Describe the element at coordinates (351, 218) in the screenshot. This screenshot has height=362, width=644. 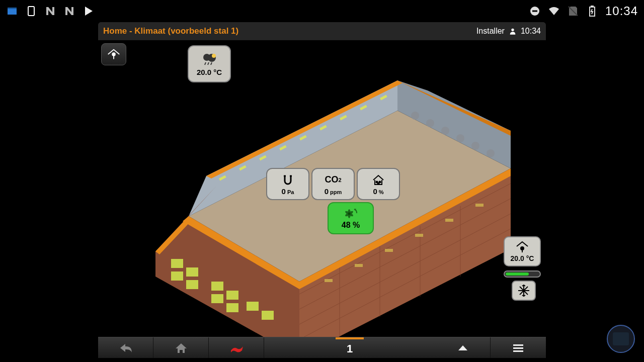
I see `ventilation-tile: 48 %` at that location.